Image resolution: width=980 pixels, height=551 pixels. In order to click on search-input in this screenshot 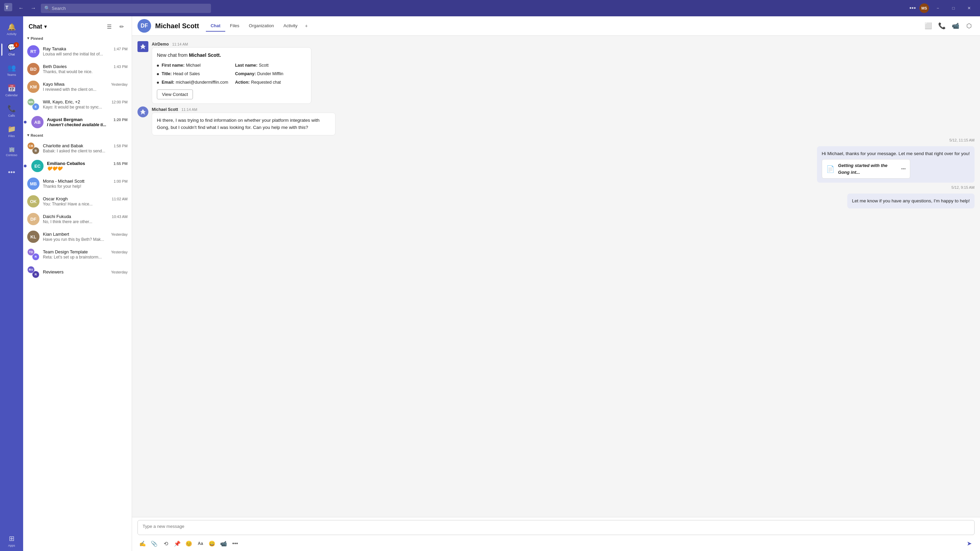, I will do `click(126, 8)`.